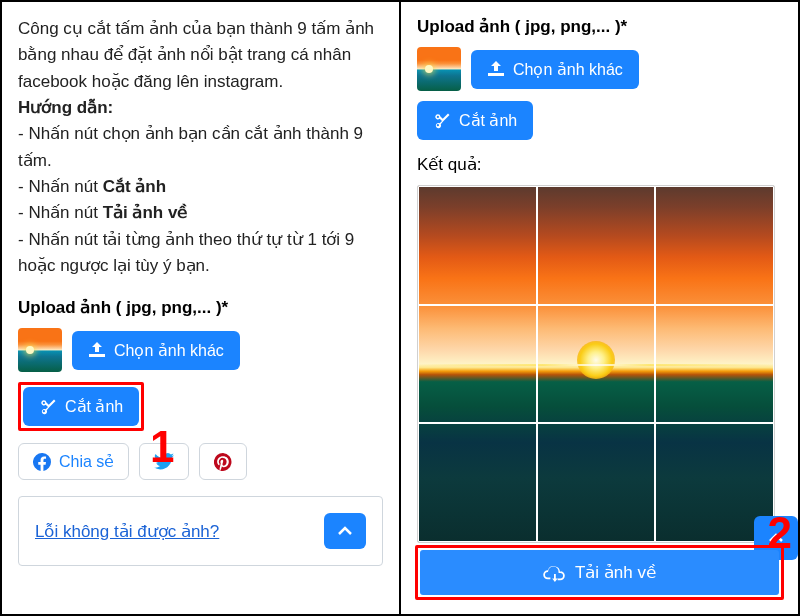 The height and width of the screenshot is (616, 800). I want to click on choose-image-label-right: Chọn ảnh khác, so click(568, 70).